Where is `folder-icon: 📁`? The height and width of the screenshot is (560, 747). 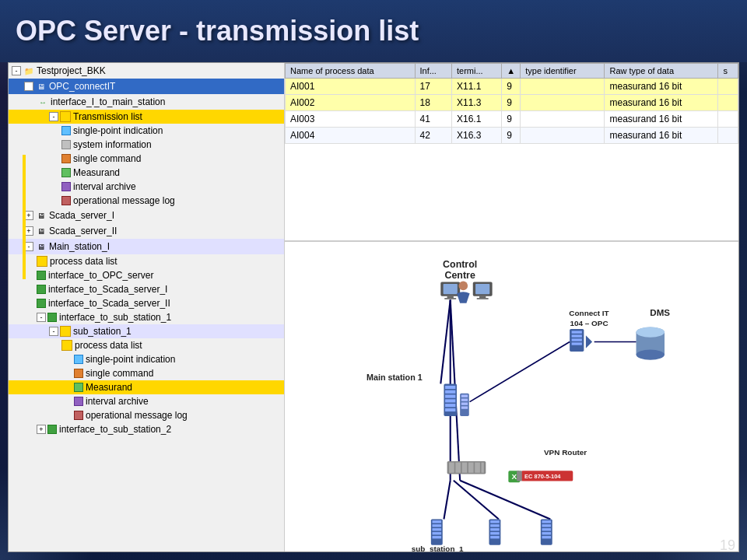
folder-icon: 📁 is located at coordinates (29, 71).